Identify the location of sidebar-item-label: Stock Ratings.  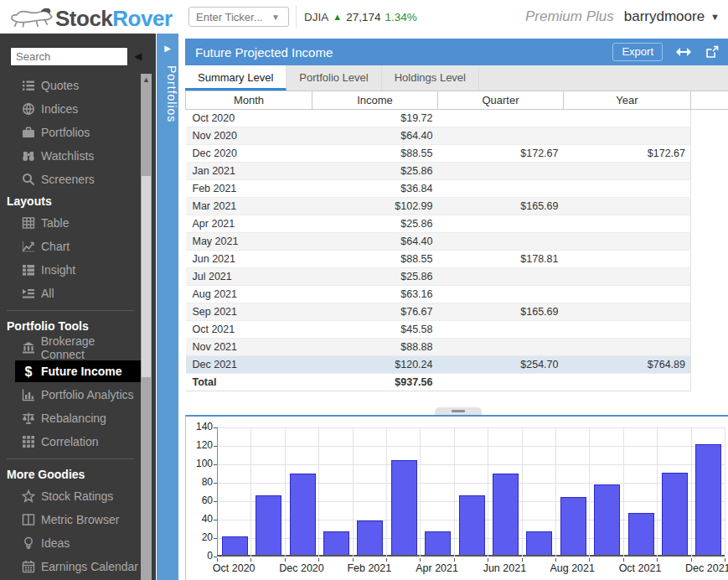
(77, 496).